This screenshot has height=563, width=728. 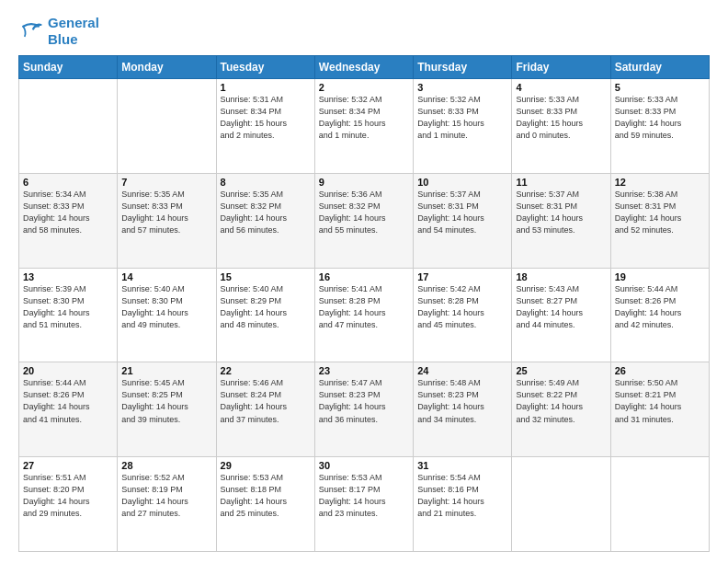 I want to click on day-number: 9, so click(x=364, y=182).